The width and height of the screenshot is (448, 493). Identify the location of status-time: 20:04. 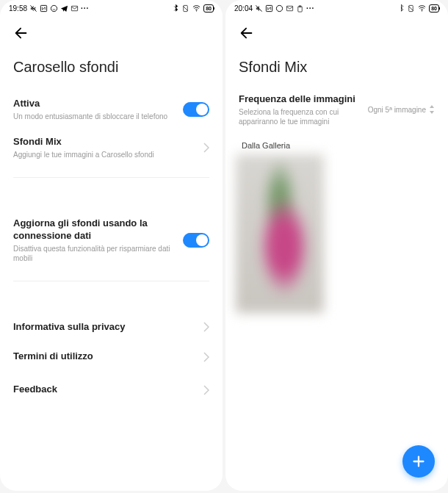
(244, 9).